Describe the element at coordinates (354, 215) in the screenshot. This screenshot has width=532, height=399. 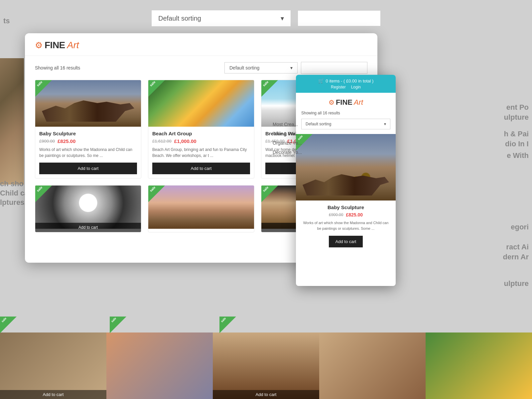
I see `mobile-price-new: £825.00` at that location.